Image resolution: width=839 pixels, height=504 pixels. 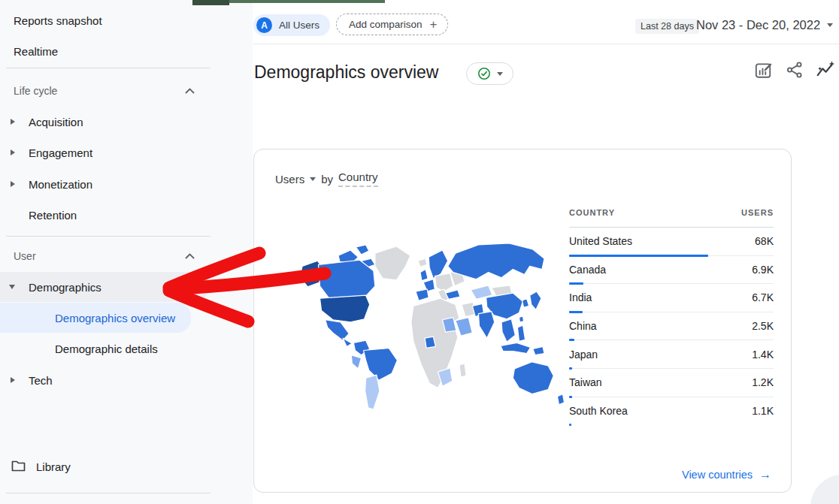 I want to click on insights-fab-ghost, so click(x=825, y=490).